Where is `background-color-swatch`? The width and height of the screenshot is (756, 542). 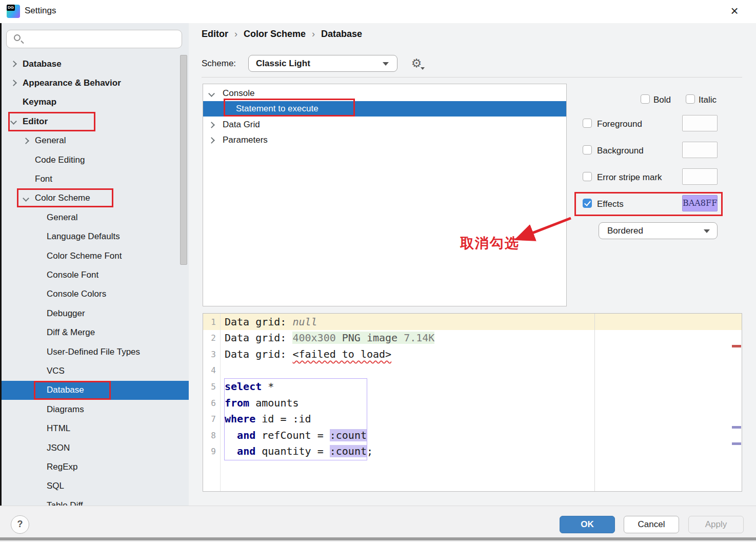
background-color-swatch is located at coordinates (700, 150).